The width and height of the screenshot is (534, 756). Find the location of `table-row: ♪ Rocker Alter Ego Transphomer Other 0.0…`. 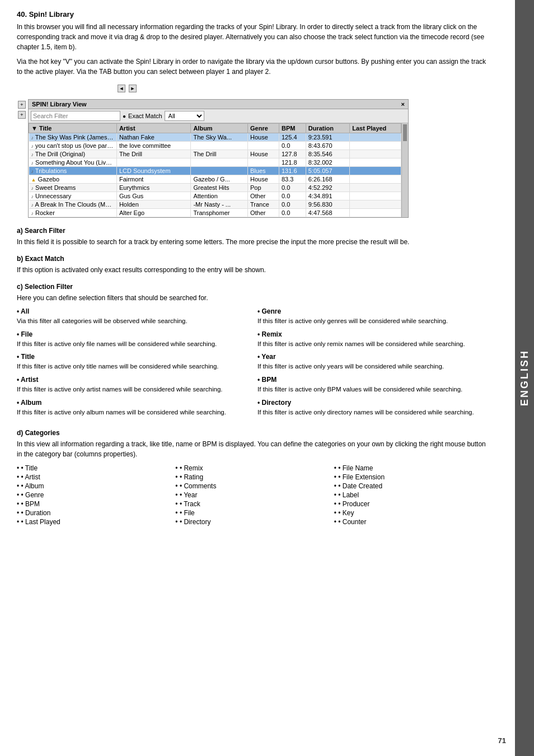

table-row: ♪ Rocker Alter Ego Transphomer Other 0.0… is located at coordinates (215, 213).